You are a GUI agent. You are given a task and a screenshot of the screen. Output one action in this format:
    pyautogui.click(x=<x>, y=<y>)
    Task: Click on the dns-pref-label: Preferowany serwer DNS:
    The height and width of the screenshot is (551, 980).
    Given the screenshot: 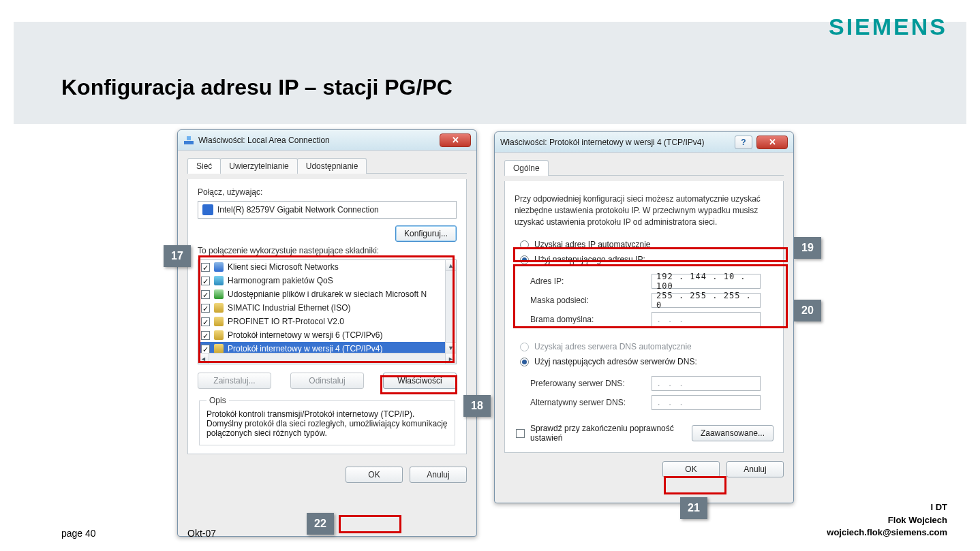 What is the action you would take?
    pyautogui.click(x=583, y=383)
    